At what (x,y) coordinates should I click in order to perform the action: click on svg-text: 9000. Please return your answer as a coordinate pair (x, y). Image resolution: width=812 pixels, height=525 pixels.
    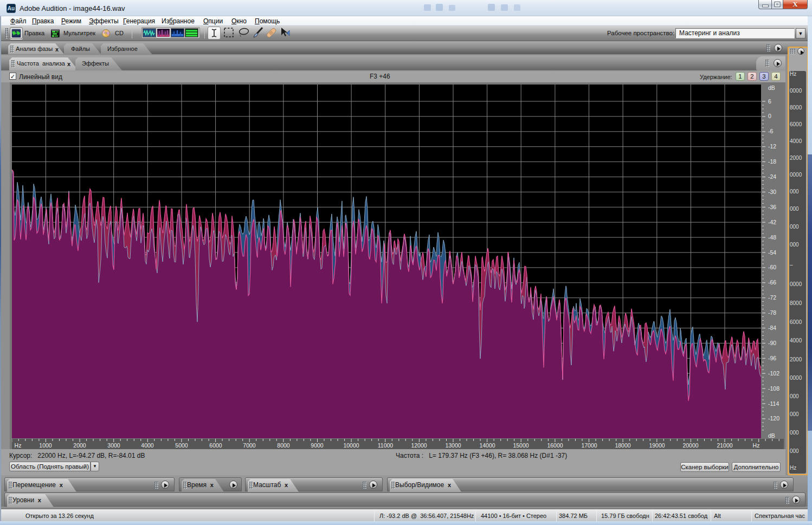
    Looking at the image, I should click on (317, 445).